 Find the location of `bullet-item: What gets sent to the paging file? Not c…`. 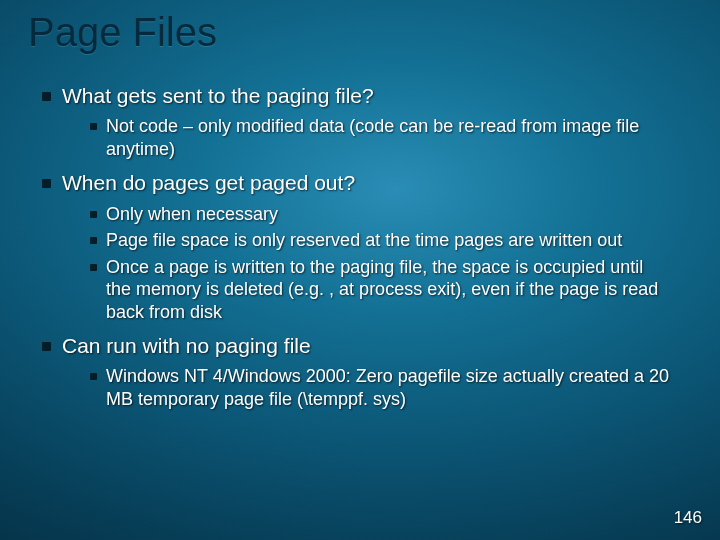

bullet-item: What gets sent to the paging file? Not c… is located at coordinates (367, 122).